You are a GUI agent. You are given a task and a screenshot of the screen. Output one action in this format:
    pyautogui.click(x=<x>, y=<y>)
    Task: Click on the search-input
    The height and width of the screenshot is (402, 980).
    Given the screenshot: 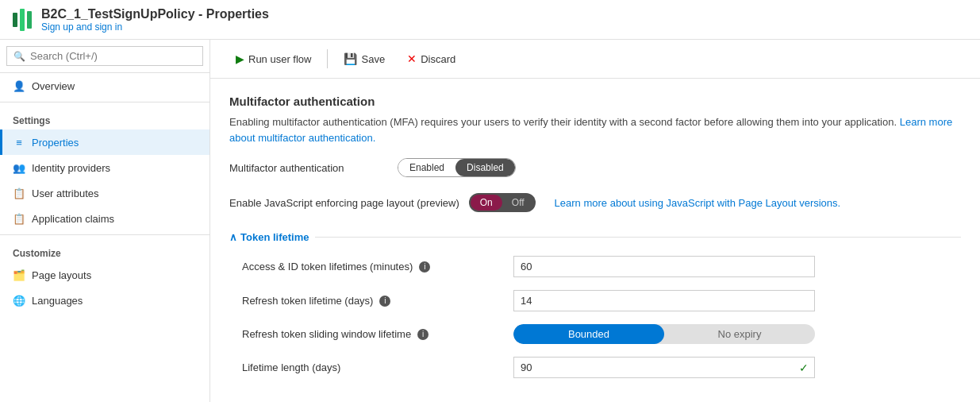 What is the action you would take?
    pyautogui.click(x=113, y=56)
    